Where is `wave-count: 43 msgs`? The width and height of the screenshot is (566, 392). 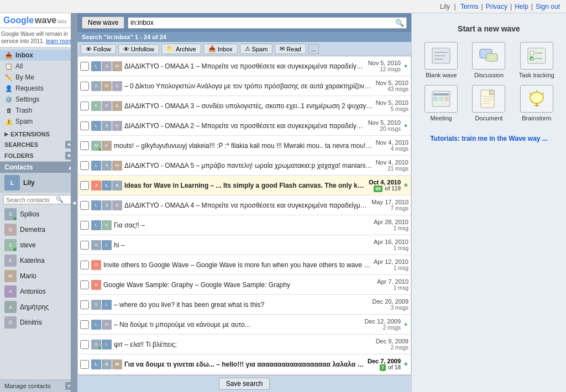
wave-count: 43 msgs is located at coordinates (392, 89).